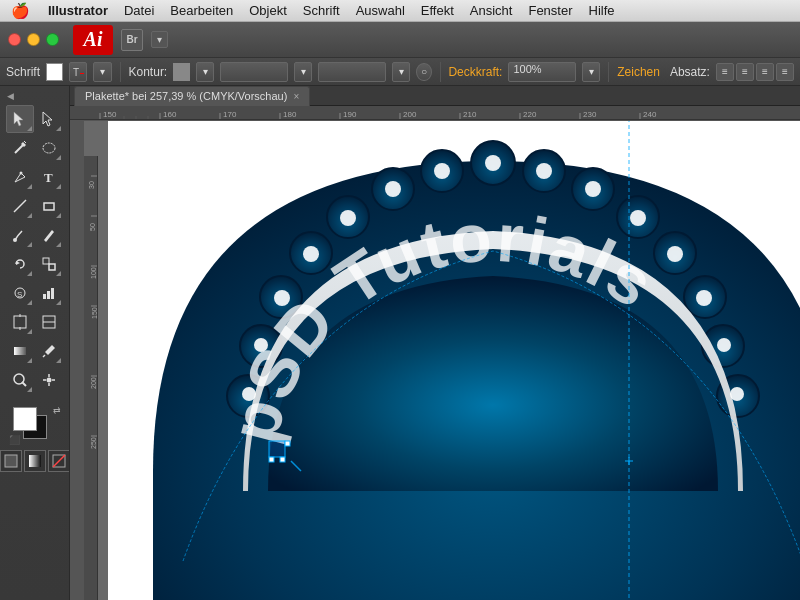 This screenshot has height=600, width=800. Describe the element at coordinates (49, 322) in the screenshot. I see `slice-tool-button` at that location.